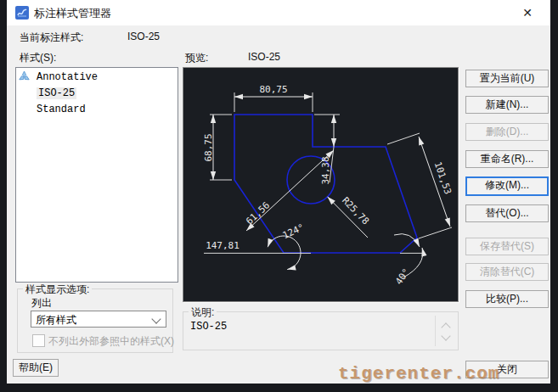 The image size is (558, 392). Describe the element at coordinates (73, 14) in the screenshot. I see `window-title: 标注样式管理器` at that location.